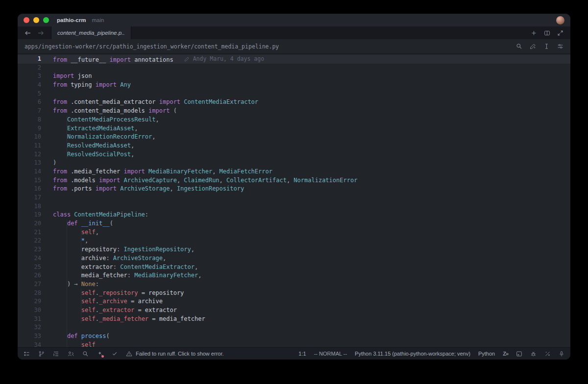 This screenshot has height=384, width=588. I want to click on code-line: 27 ) → None:, so click(294, 285).